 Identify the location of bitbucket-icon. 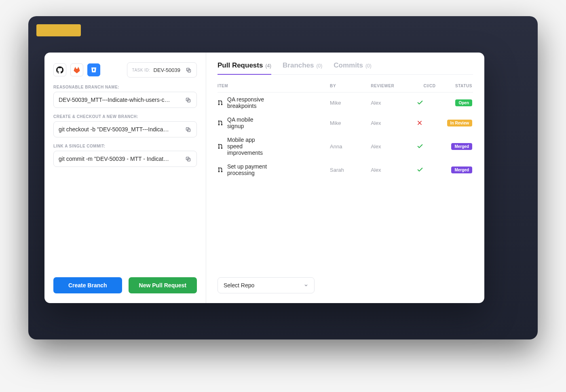
(94, 70).